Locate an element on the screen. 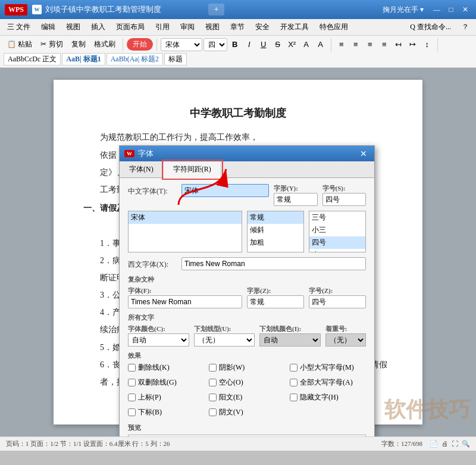 Image resolution: width=476 pixels, height=465 pixels. effect-hollow-cb is located at coordinates (213, 382).